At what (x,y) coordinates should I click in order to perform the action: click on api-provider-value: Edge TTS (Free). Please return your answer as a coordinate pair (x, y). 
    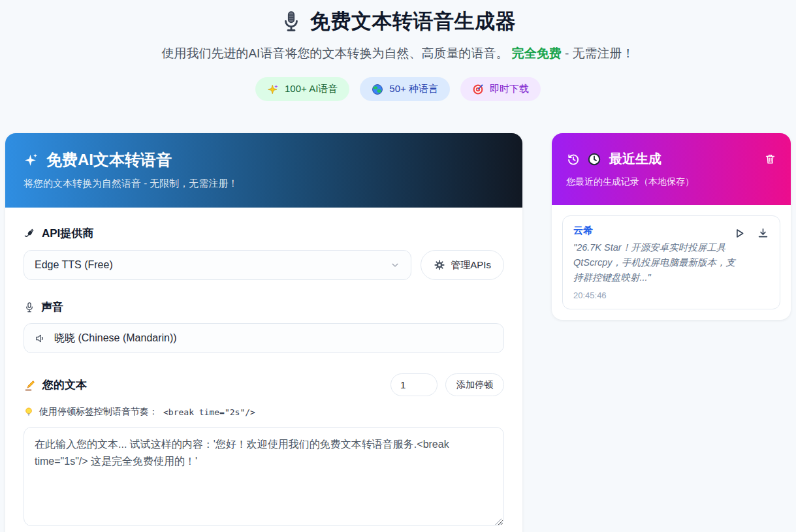
    Looking at the image, I should click on (74, 265).